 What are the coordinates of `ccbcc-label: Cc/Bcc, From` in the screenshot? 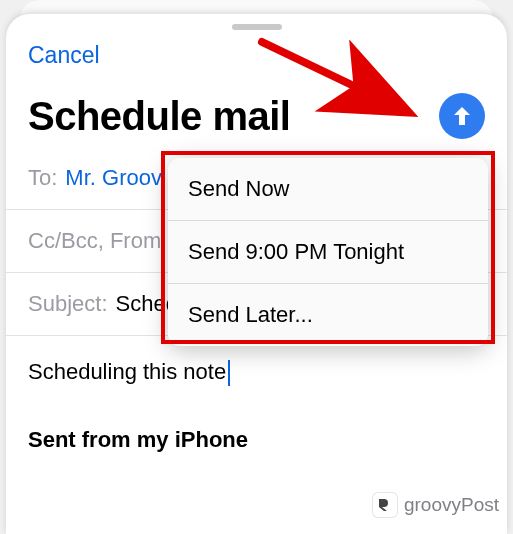 It's located at (94, 241).